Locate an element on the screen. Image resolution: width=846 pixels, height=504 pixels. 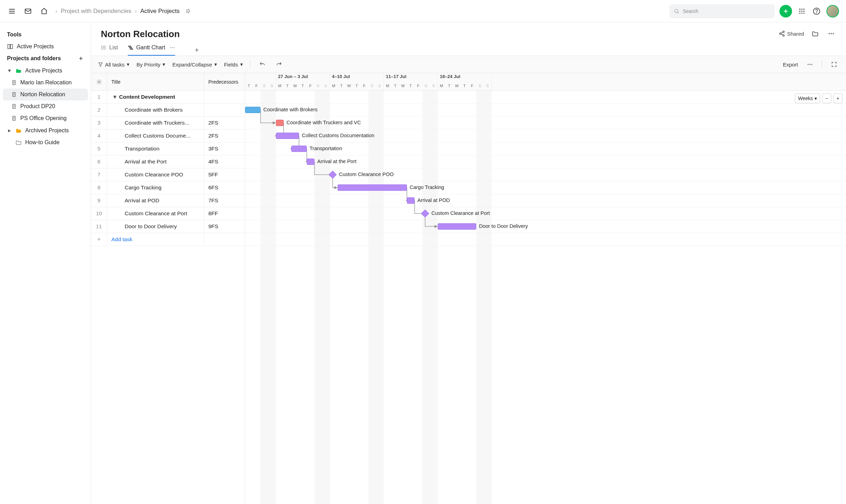
task-row: 4Collect Customs Docume...2FS is located at coordinates (168, 136).